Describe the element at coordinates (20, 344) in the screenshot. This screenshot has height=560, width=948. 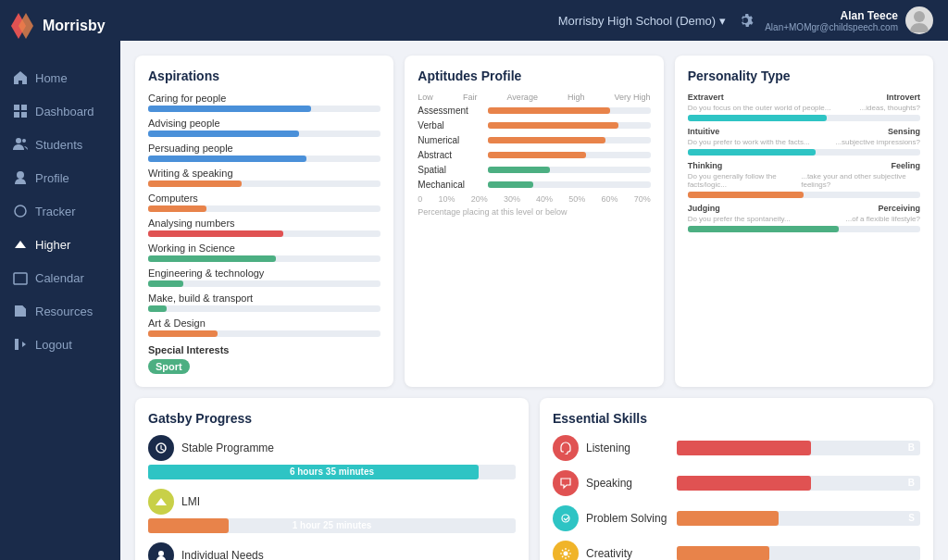
I see `logout-icon` at that location.